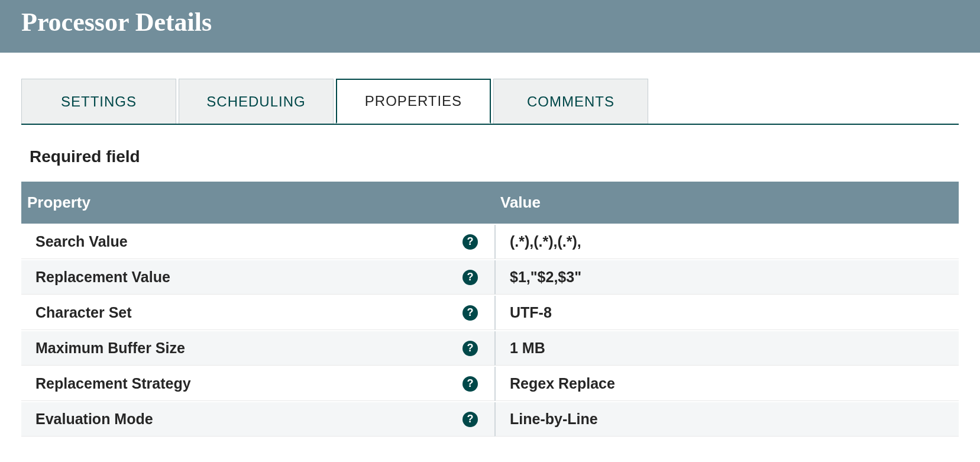  I want to click on property-name: Maximum Buffer Size, so click(110, 348).